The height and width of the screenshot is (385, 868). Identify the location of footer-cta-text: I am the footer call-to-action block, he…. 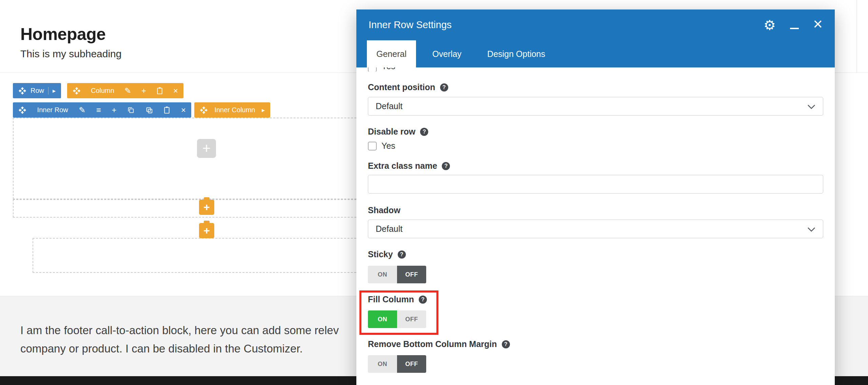
(180, 340).